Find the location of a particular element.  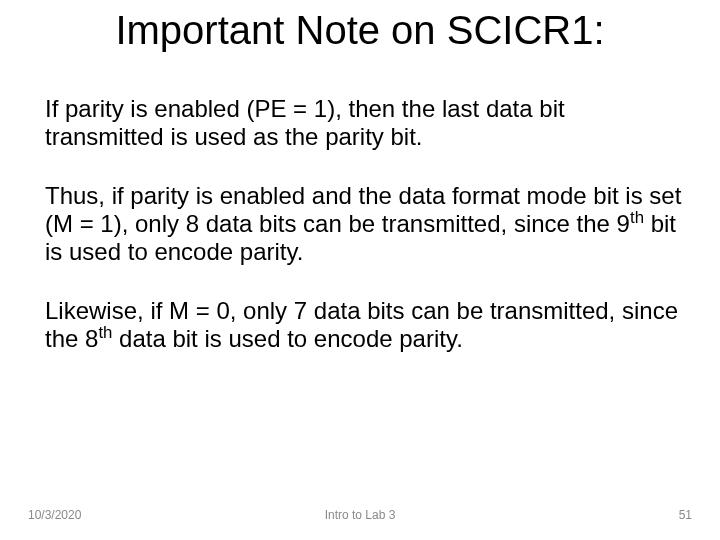

footer-center: Intro to Lab 3 is located at coordinates (360, 515).